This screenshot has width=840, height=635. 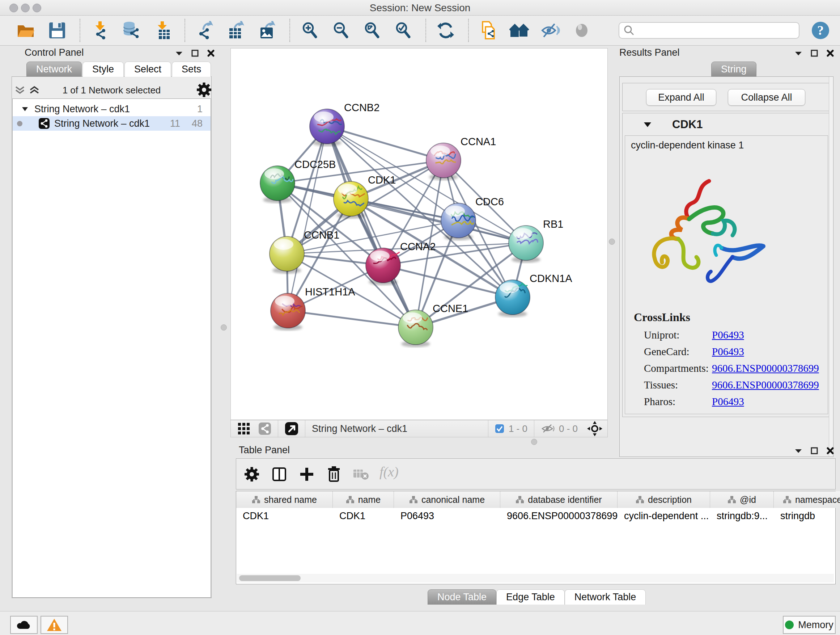 I want to click on export-image-icon, so click(x=267, y=30).